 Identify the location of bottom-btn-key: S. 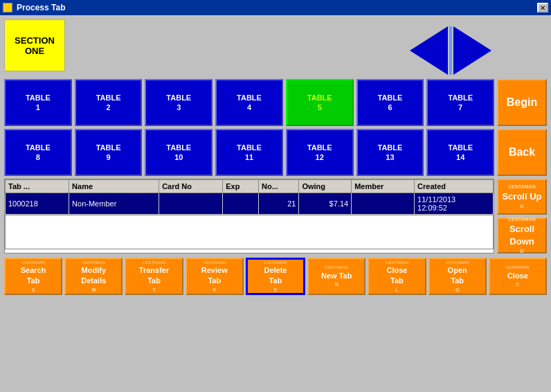
(33, 290).